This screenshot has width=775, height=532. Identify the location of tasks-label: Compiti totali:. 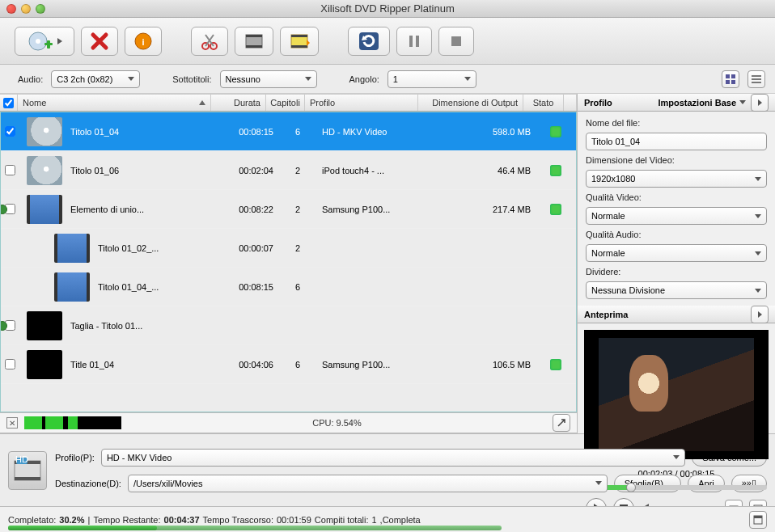
(341, 520).